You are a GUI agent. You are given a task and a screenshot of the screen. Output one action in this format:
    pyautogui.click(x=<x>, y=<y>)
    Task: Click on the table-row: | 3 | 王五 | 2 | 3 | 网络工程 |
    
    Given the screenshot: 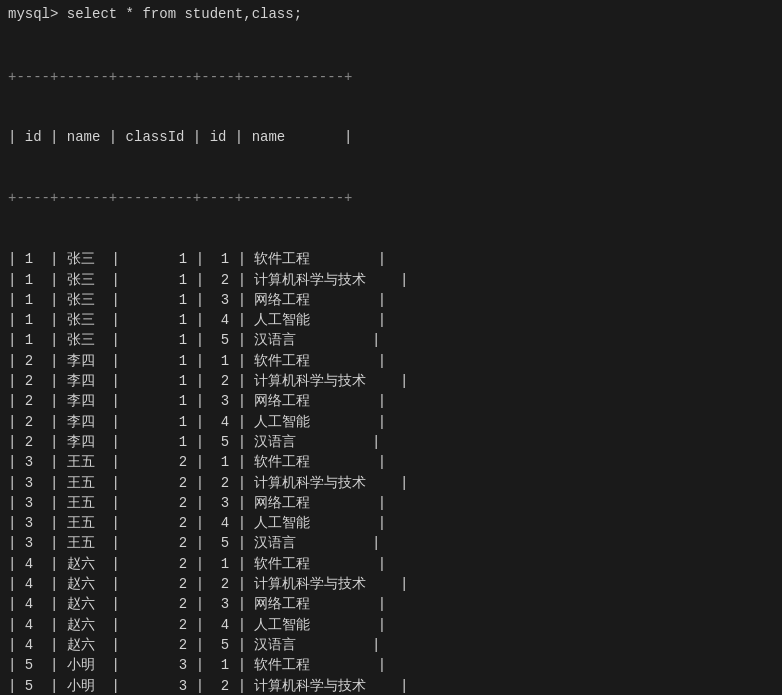 What is the action you would take?
    pyautogui.click(x=391, y=503)
    